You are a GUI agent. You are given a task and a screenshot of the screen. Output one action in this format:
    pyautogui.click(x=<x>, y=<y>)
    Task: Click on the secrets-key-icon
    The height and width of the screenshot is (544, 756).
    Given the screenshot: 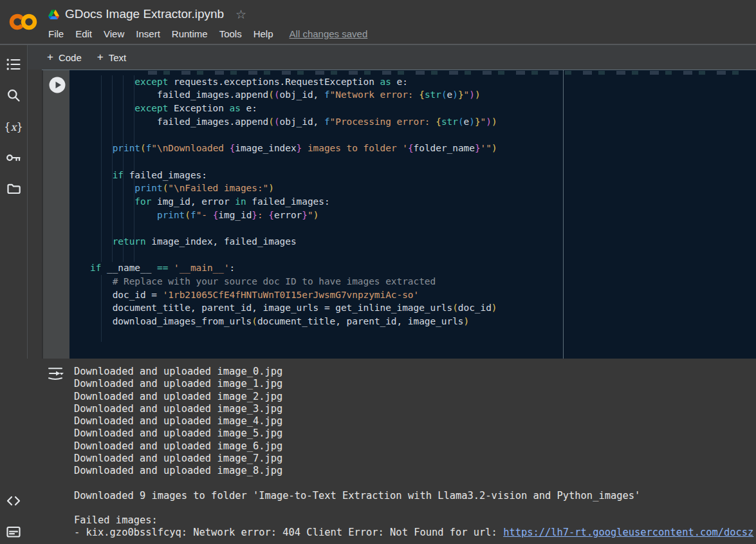 What is the action you would take?
    pyautogui.click(x=14, y=158)
    